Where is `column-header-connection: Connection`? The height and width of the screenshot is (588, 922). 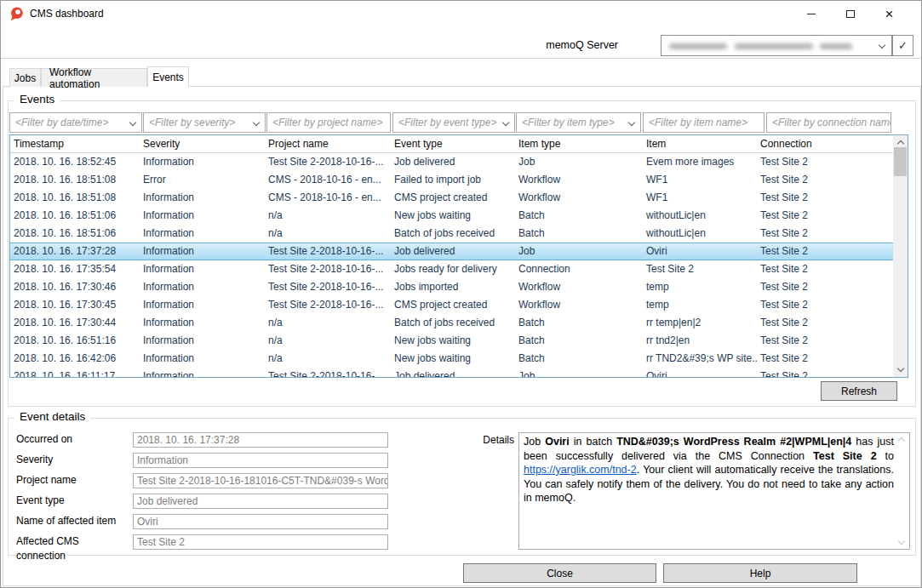
column-header-connection: Connection is located at coordinates (825, 144).